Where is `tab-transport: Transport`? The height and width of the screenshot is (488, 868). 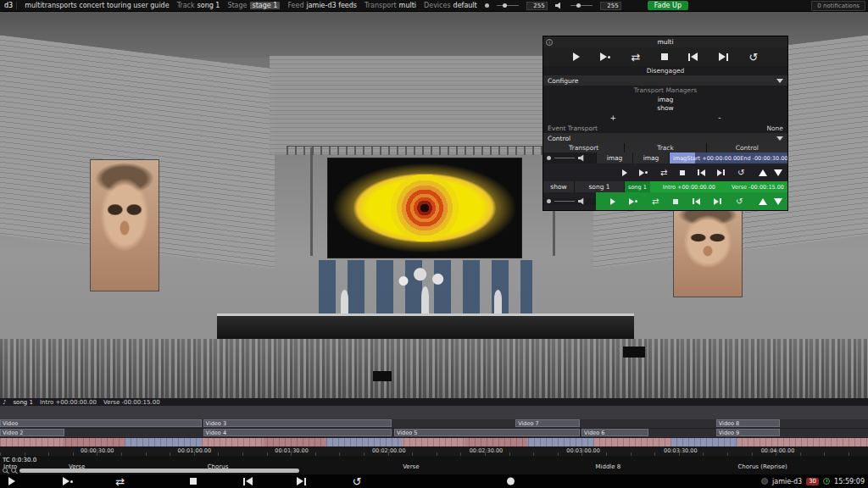 tab-transport: Transport is located at coordinates (583, 147).